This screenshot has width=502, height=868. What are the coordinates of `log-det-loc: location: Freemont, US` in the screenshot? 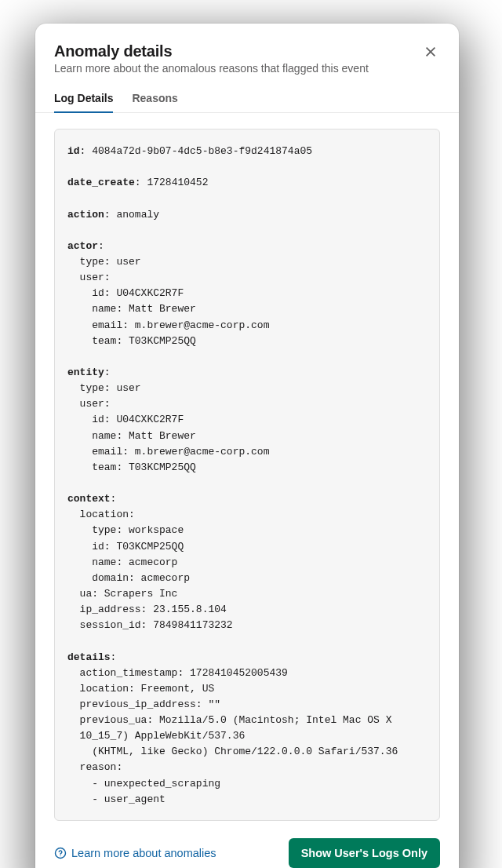 It's located at (141, 689).